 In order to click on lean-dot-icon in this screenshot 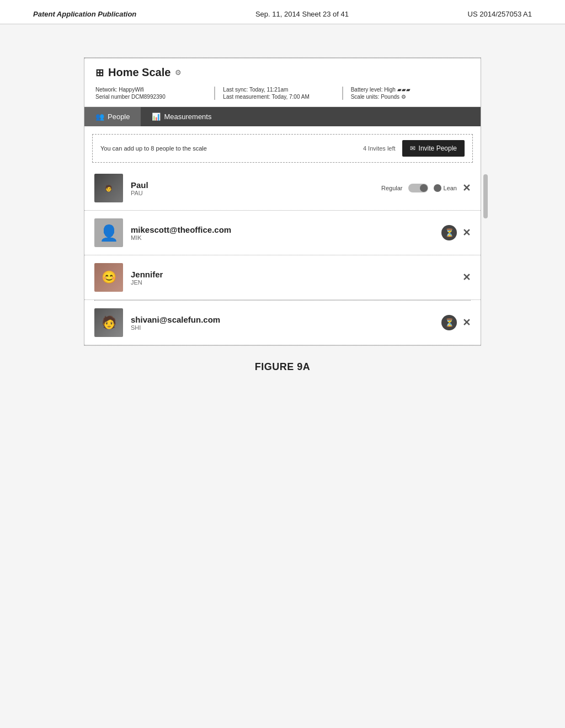, I will do `click(438, 188)`.